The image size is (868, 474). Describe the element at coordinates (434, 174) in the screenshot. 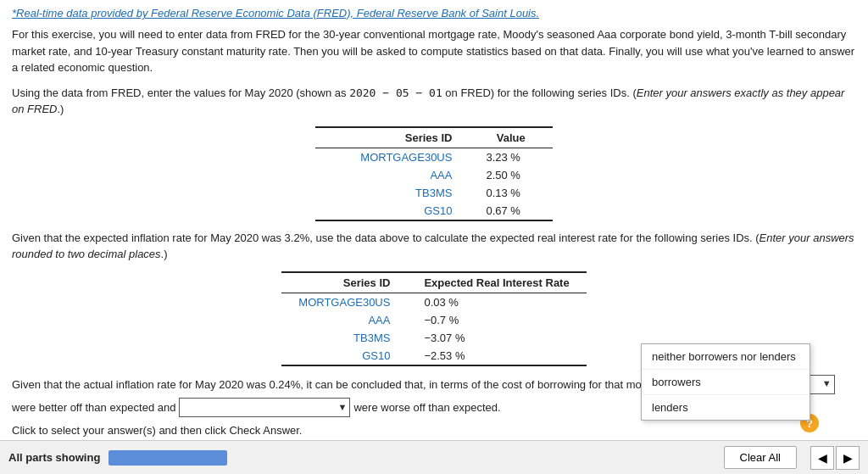

I see `table1: Series ID Value MORTGAGE30US3.23 %AAA2.5…` at that location.